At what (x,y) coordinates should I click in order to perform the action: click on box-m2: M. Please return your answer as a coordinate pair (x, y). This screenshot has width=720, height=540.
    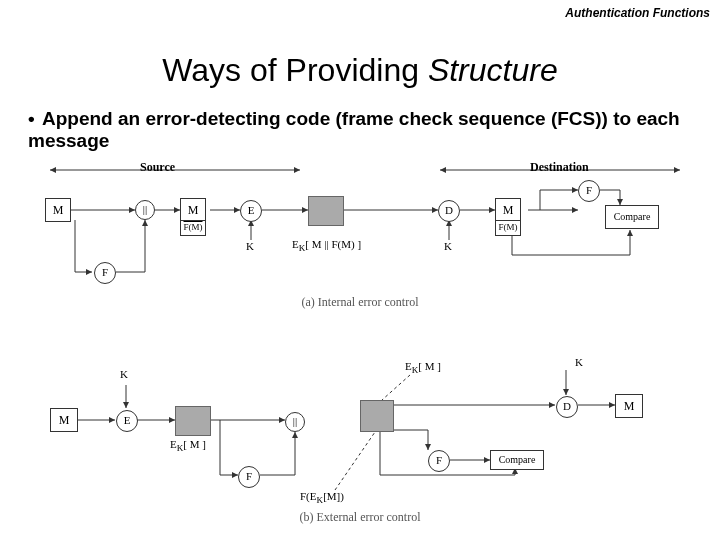
    Looking at the image, I should click on (193, 210).